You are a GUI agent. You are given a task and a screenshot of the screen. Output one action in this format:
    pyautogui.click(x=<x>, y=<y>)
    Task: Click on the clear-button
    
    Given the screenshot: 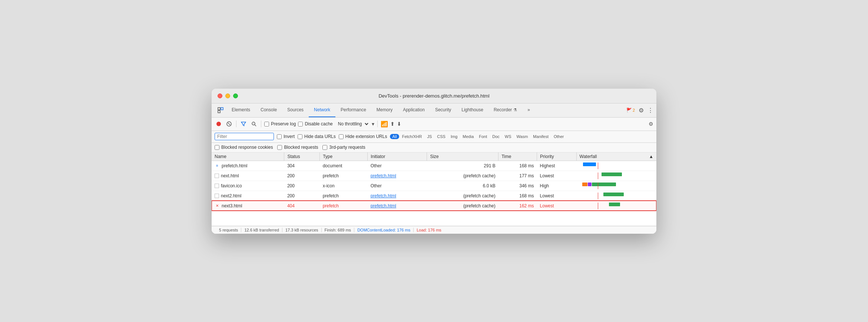 What is the action you would take?
    pyautogui.click(x=229, y=124)
    